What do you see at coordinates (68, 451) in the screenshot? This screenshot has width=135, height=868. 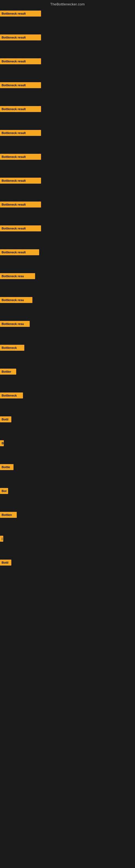 I see `bar-item: B` at bounding box center [68, 451].